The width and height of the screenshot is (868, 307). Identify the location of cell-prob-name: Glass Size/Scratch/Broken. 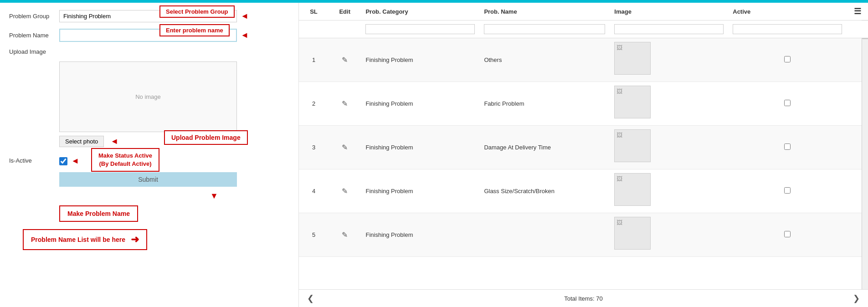
(544, 191).